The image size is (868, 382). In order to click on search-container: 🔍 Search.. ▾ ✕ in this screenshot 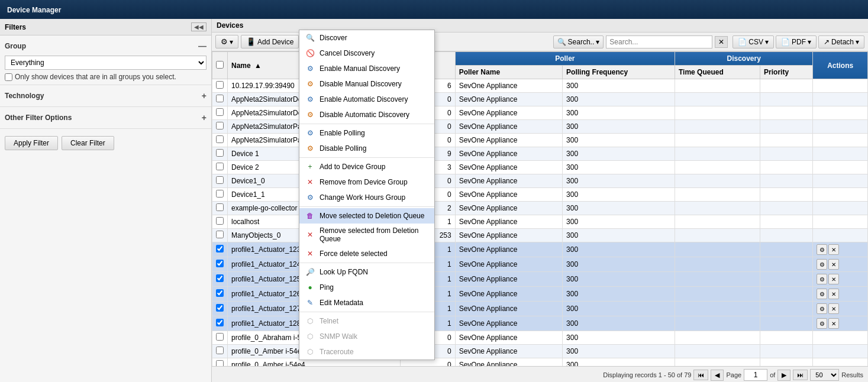, I will do `click(641, 42)`.